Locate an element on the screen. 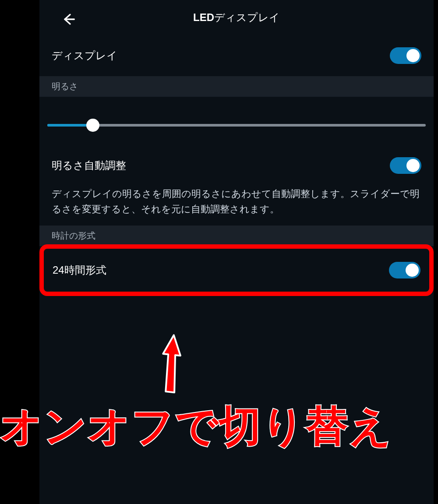 This screenshot has height=504, width=438. clock-format-label: 24時間形式 is located at coordinates (80, 270).